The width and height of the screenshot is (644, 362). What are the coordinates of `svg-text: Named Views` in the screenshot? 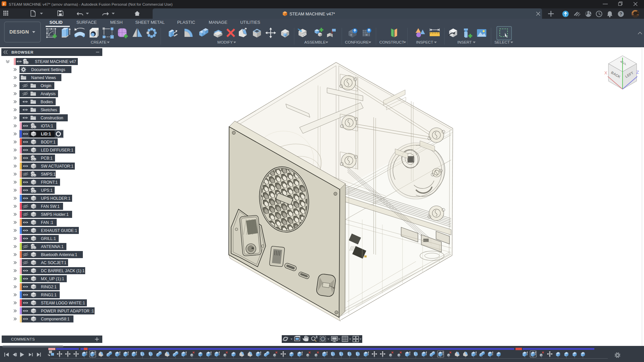 It's located at (44, 78).